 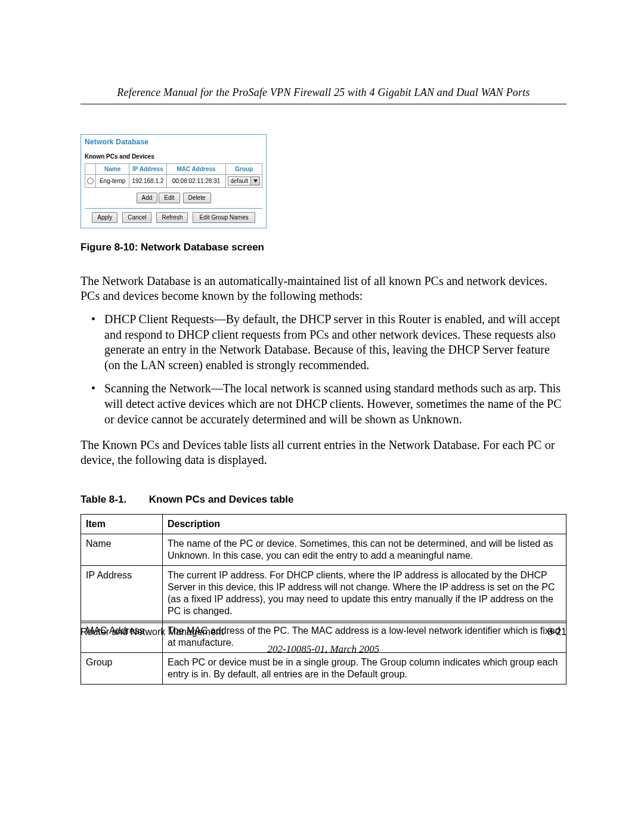 What do you see at coordinates (174, 169) in the screenshot?
I see `table-header-row: Name IP Address MAC Address Group` at bounding box center [174, 169].